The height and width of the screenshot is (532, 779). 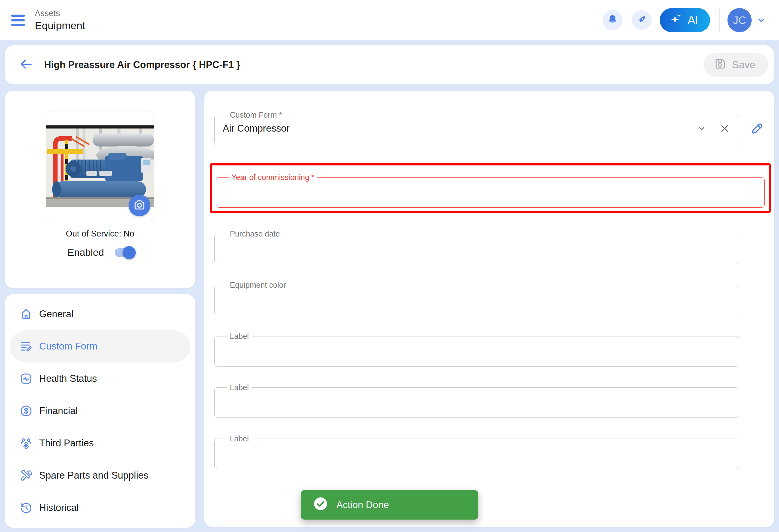 I want to click on sidebar-item-label: Custom Form, so click(x=68, y=346).